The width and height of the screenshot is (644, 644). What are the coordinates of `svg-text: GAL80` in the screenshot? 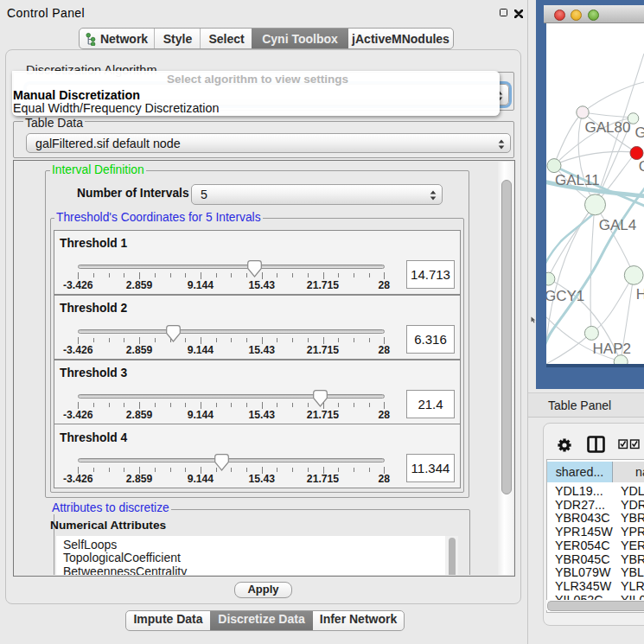 It's located at (609, 128).